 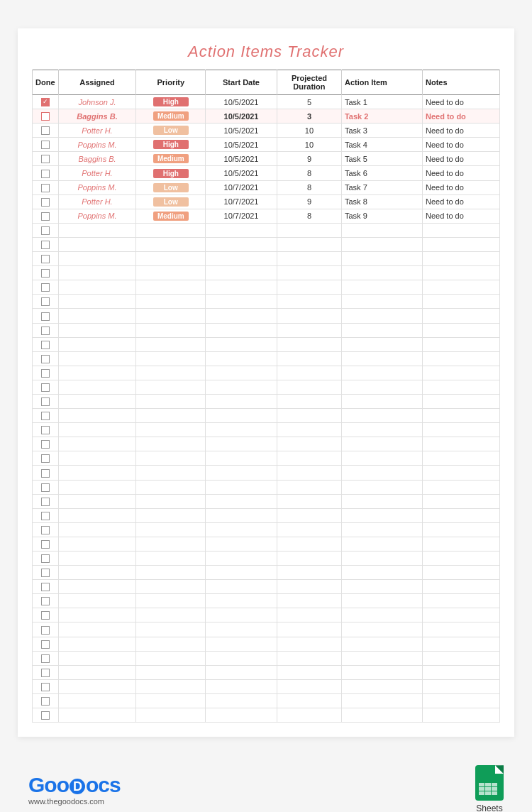 I want to click on header-action-item: Action Item, so click(x=382, y=82).